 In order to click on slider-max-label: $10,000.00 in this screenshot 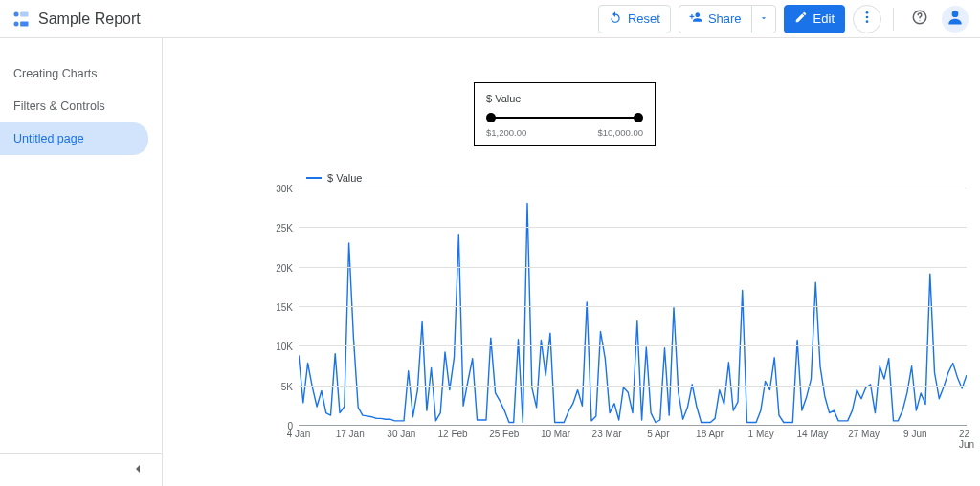, I will do `click(620, 132)`.